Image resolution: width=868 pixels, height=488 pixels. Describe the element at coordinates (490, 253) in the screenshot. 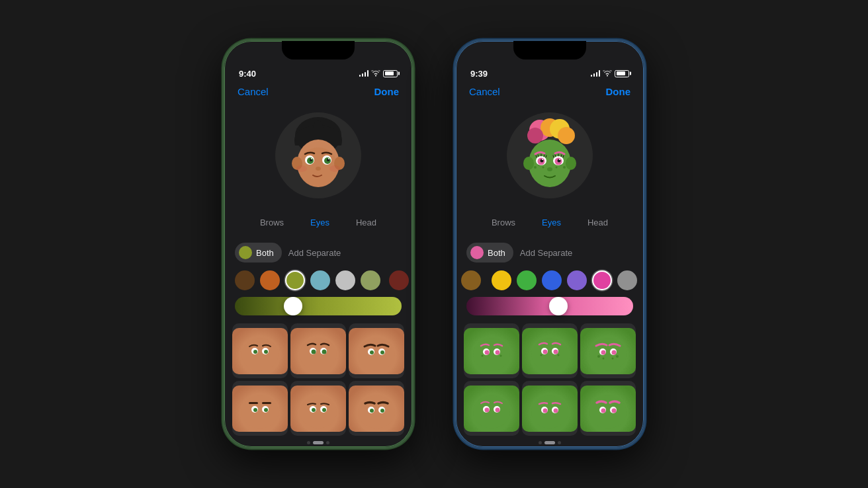

I see `both-toggle-2: Both` at that location.